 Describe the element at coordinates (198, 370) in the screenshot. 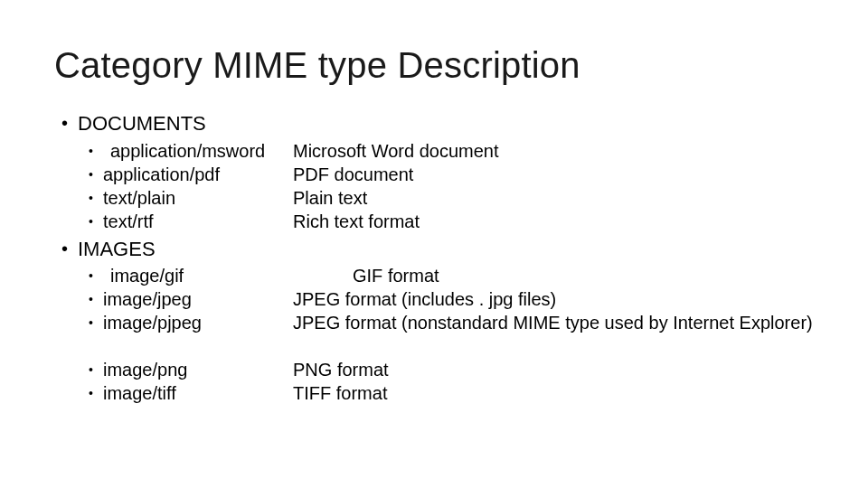

I see `mime-type: image/png` at that location.